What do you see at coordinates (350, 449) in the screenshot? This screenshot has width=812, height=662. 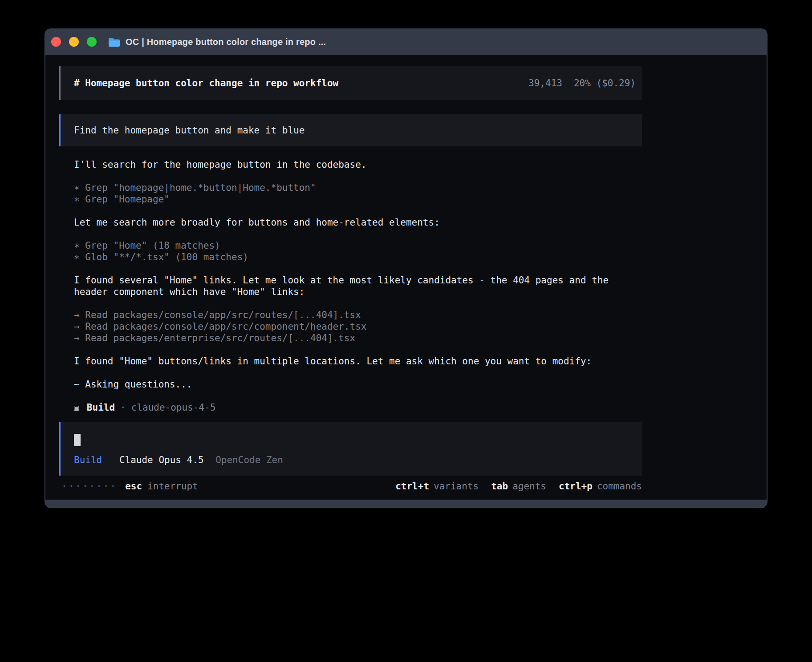 I see `prompt-input: Build Claude Opus 4.5 OpenCode Zen` at bounding box center [350, 449].